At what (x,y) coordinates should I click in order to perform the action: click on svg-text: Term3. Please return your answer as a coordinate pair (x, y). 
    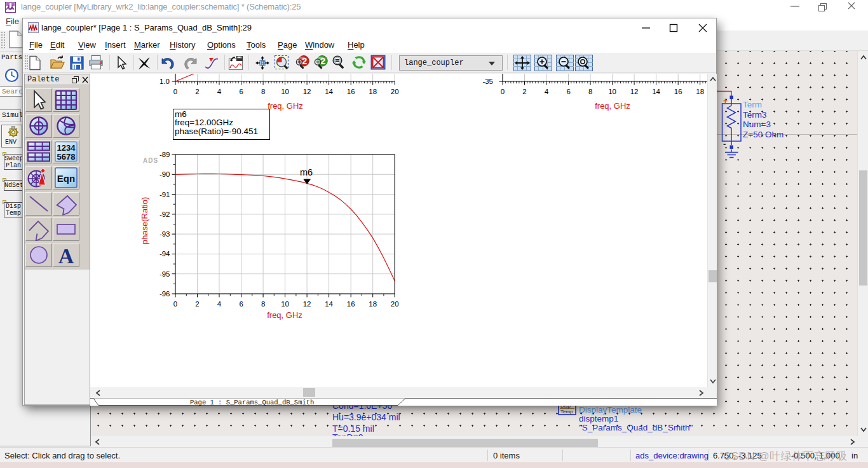
    Looking at the image, I should click on (755, 114).